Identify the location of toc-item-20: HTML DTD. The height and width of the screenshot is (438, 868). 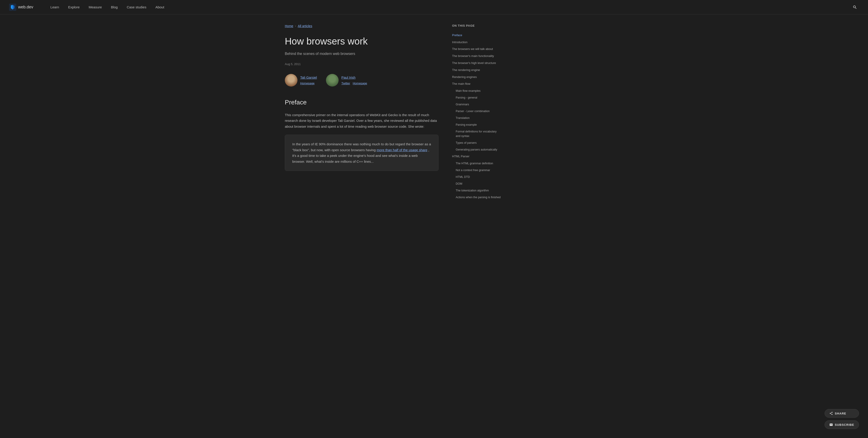
(477, 177).